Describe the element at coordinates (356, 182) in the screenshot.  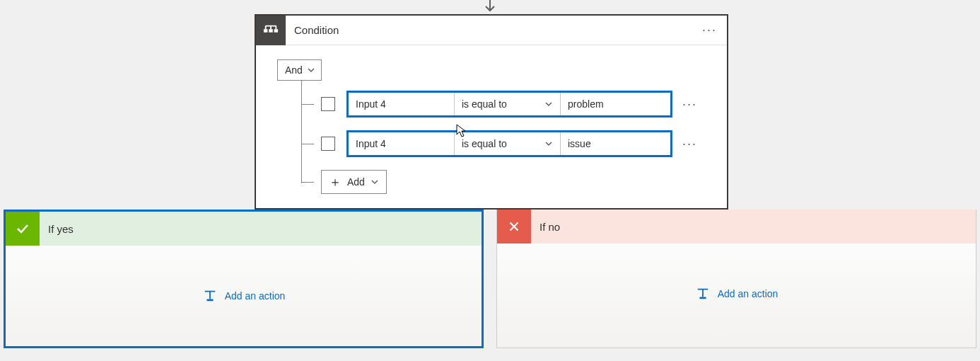
I see `add-button-label: Add` at that location.